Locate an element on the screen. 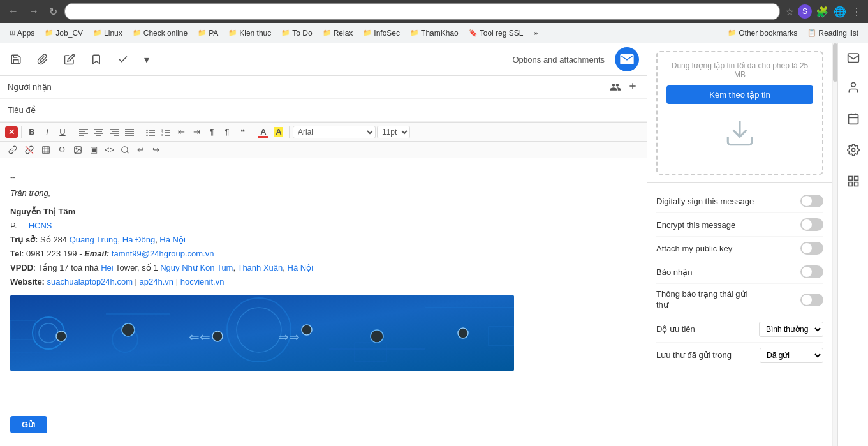  bookmark-more: » is located at coordinates (536, 33).